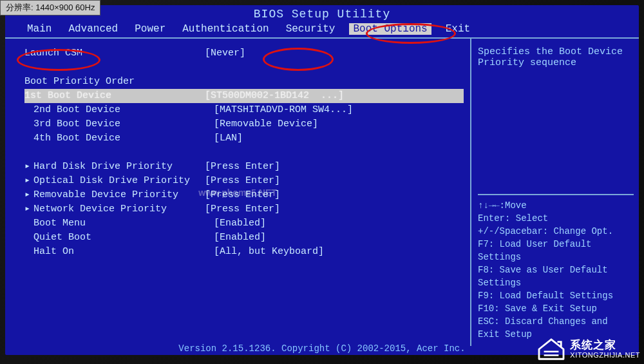 The width and height of the screenshot is (644, 364). Describe the element at coordinates (244, 124) in the screenshot. I see `boot-device-3: 3rd Boot Device [Removable Device]` at that location.